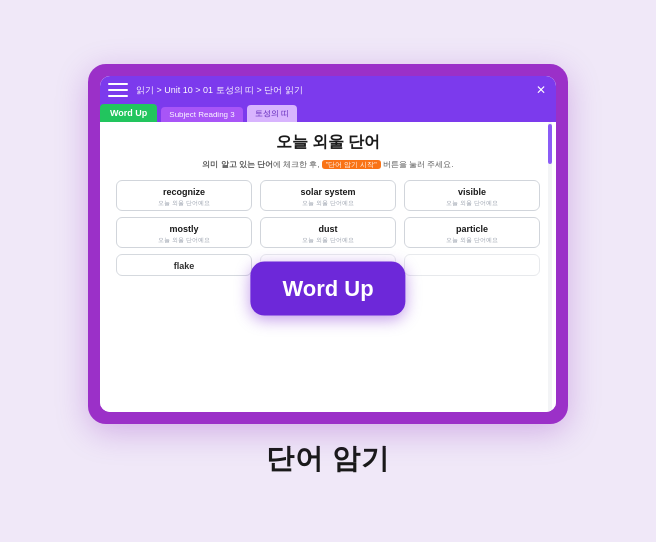 The width and height of the screenshot is (656, 542). What do you see at coordinates (328, 196) in the screenshot?
I see `word-card-solar-system: solar system 오늘 외울 단어예요` at bounding box center [328, 196].